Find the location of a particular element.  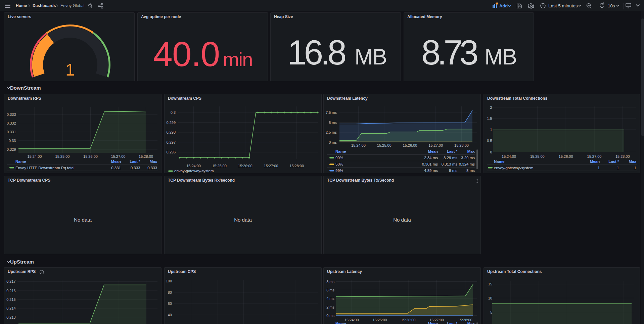

svg-text: Last 5 minutes is located at coordinates (563, 6).